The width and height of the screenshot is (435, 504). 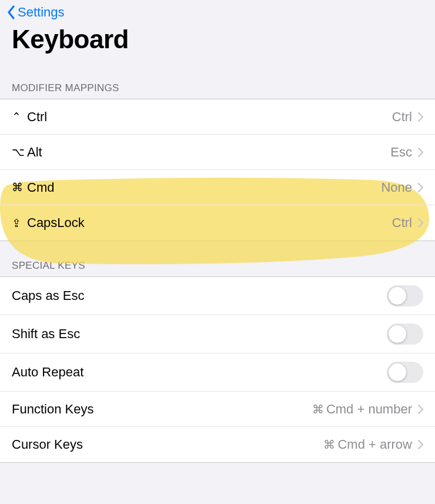 What do you see at coordinates (36, 12) in the screenshot?
I see `back-button: Settings` at bounding box center [36, 12].